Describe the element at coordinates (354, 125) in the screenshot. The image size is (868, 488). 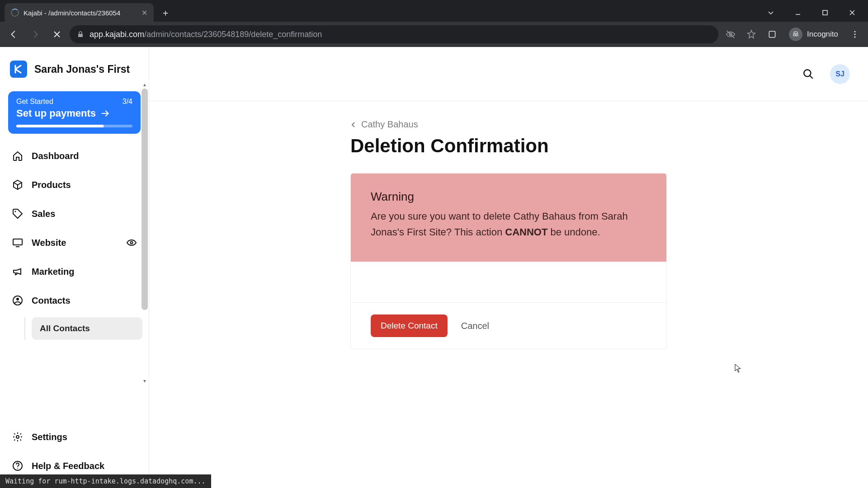
I see `chevron-left-icon` at that location.